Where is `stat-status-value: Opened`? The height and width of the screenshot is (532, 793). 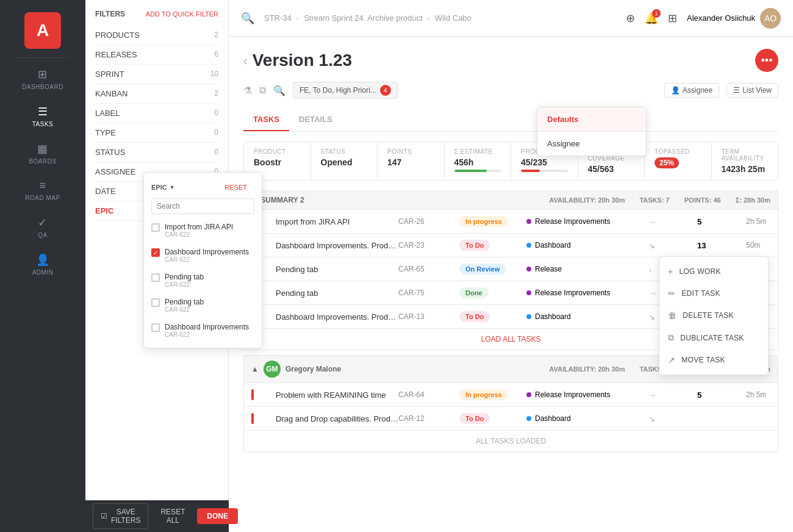 stat-status-value: Opened is located at coordinates (344, 162).